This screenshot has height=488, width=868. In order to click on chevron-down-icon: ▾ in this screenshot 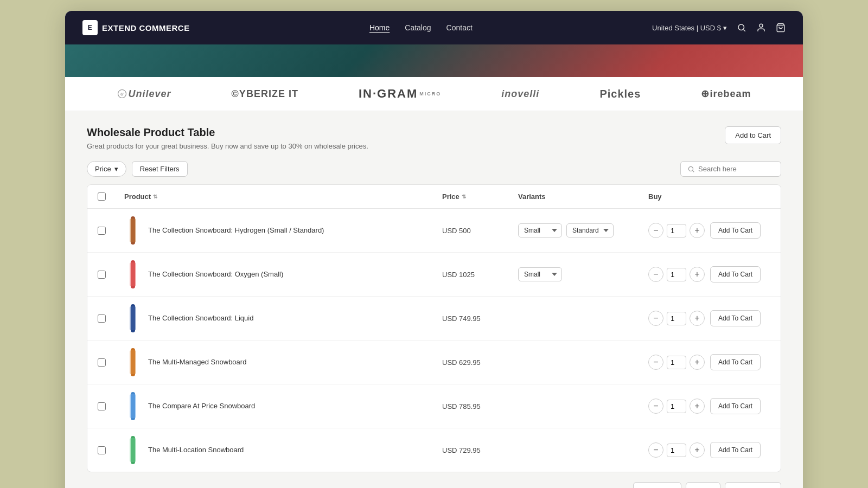, I will do `click(725, 28)`.